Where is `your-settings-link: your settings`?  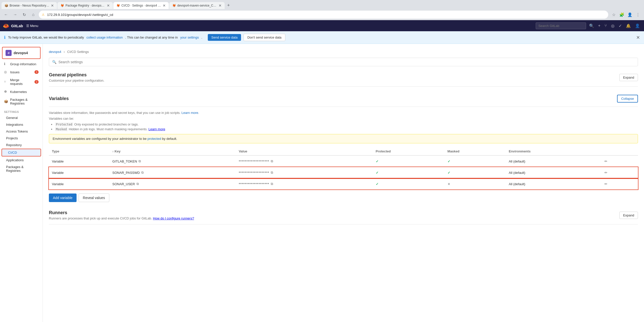 your-settings-link: your settings is located at coordinates (190, 37).